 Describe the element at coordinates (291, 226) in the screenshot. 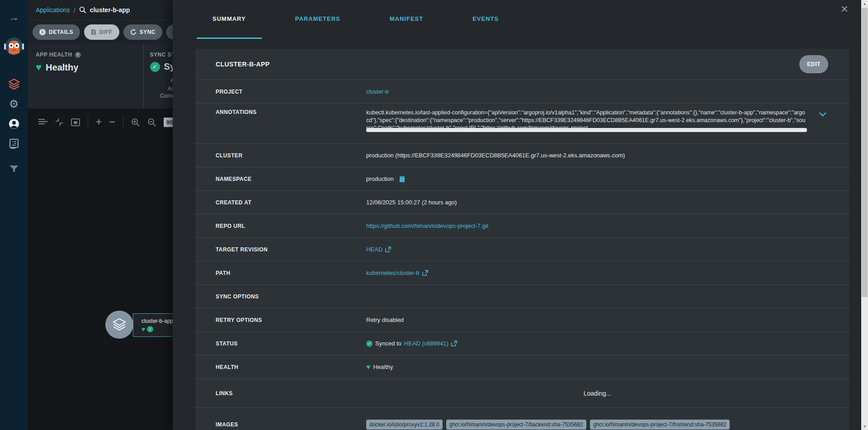

I see `repo-url-label: REPO URL` at that location.